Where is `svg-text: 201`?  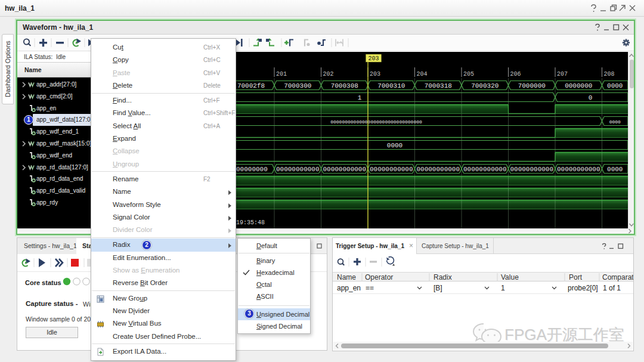 svg-text: 201 is located at coordinates (281, 74).